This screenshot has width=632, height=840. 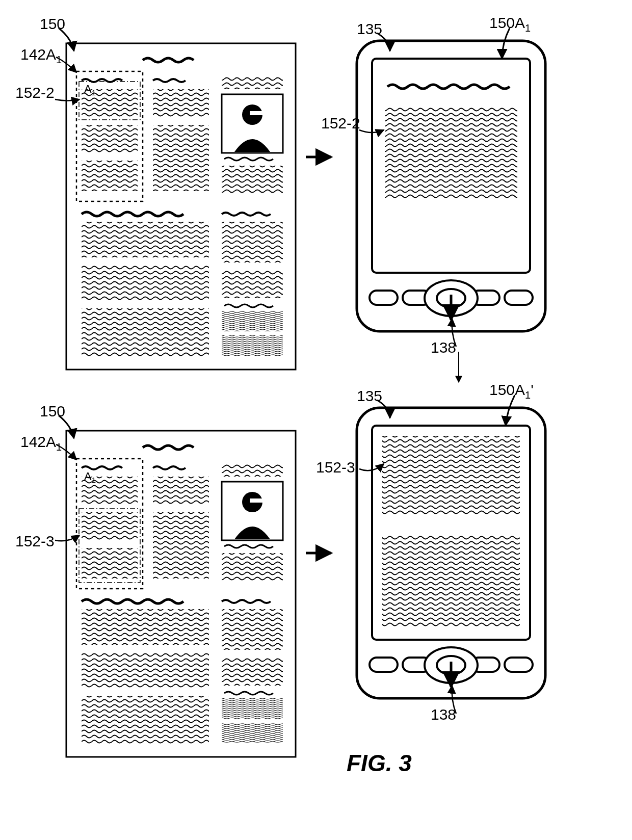 What do you see at coordinates (41, 56) in the screenshot?
I see `ref-142A1-top: 142A1` at bounding box center [41, 56].